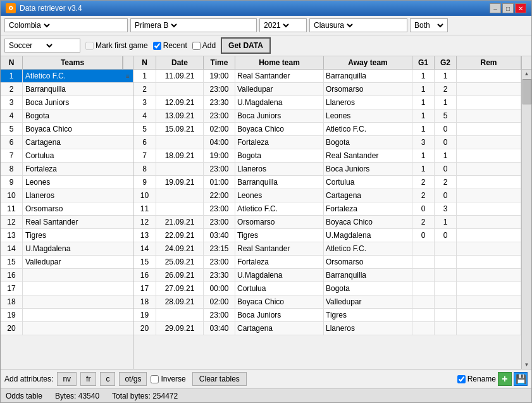  I want to click on team-row: 20, so click(67, 329).